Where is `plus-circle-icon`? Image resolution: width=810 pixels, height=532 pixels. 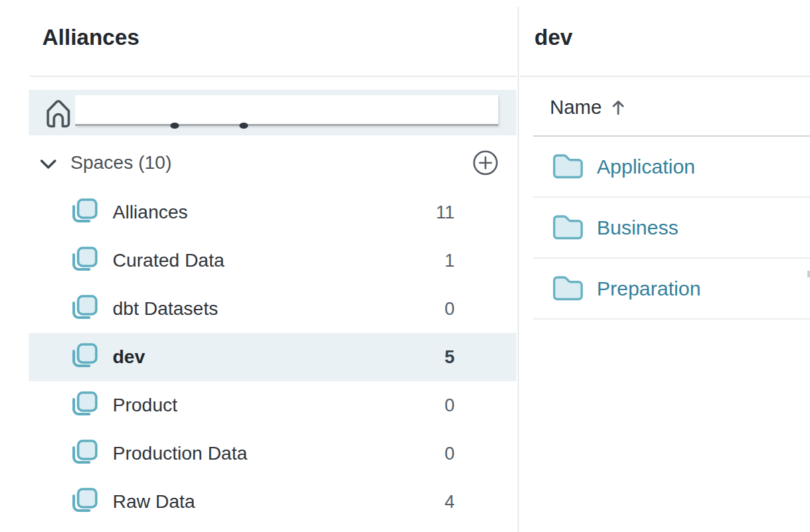 plus-circle-icon is located at coordinates (485, 173).